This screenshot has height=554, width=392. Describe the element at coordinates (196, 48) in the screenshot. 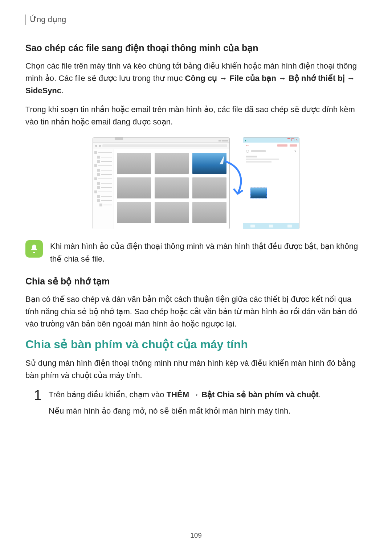

I see `heading-copy-files: Sao chép các file sang điện thoại thông …` at that location.